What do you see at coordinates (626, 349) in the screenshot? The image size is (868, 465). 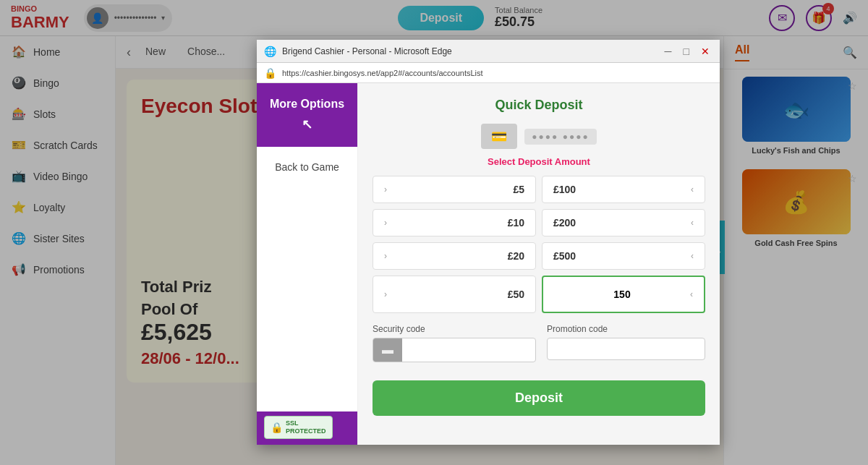 I see `promotion-code-input` at bounding box center [626, 349].